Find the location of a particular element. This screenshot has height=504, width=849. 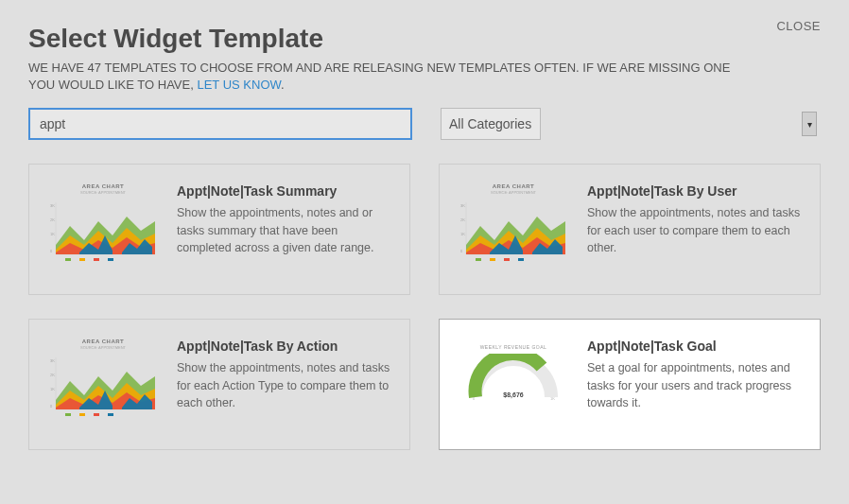

let-us-know-link: LET US KNOW is located at coordinates (238, 85).